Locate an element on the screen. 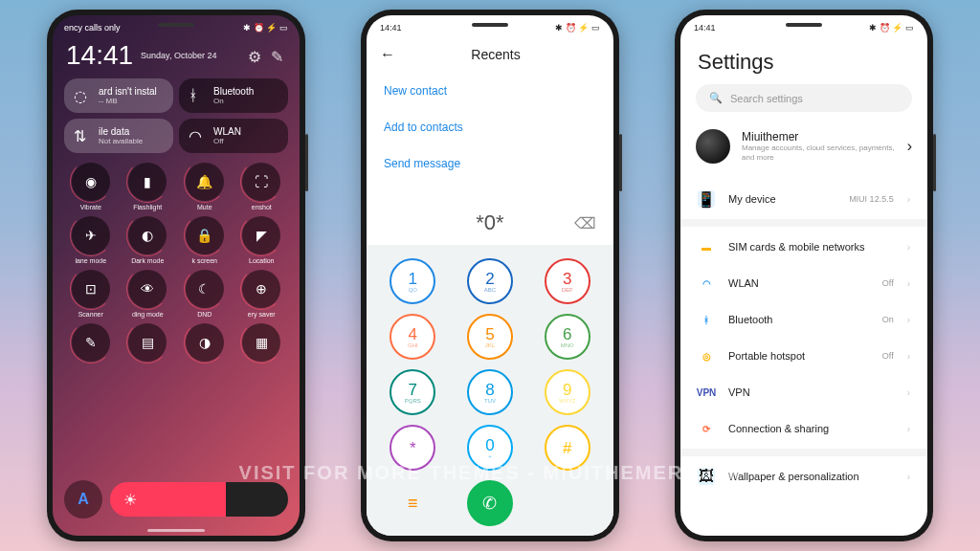 The image size is (980, 551). call-button: ✆ is located at coordinates (490, 503).